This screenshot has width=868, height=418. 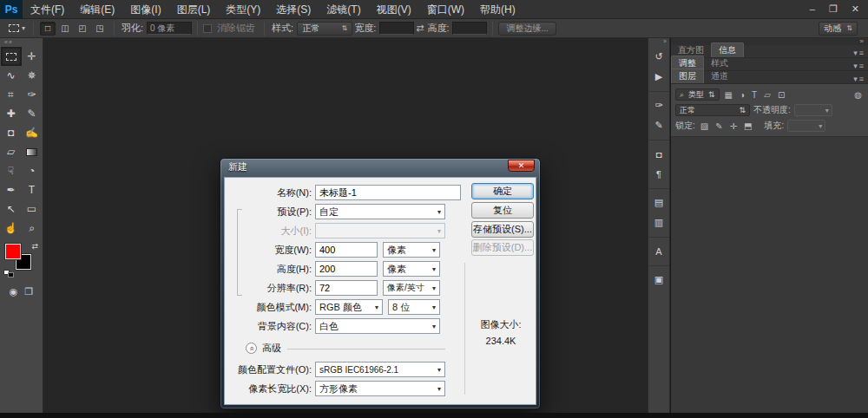 I want to click on tool-preset-picker: ▾, so click(x=17, y=28).